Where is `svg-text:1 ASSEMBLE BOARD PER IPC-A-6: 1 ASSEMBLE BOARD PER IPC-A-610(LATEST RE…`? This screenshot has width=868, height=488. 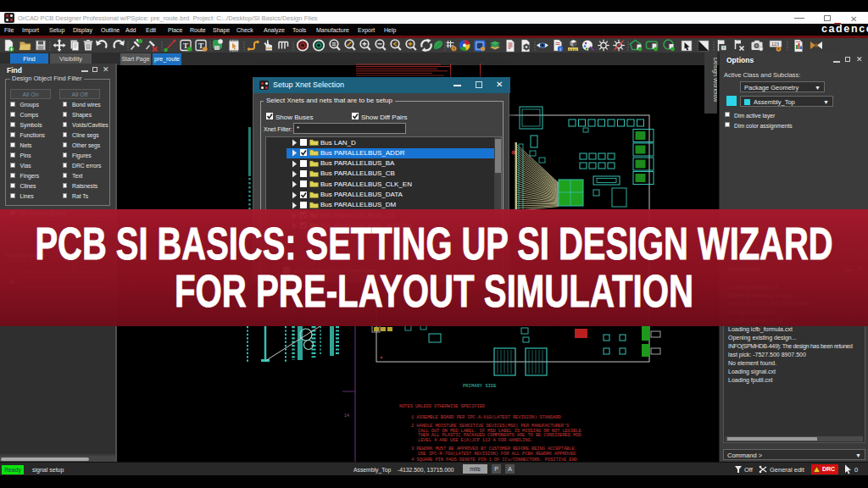 svg-text:1 ASSEMBLE BOARD PER IPC-A-6: 1 ASSEMBLE BOARD PER IPC-A-610(LATEST RE… is located at coordinates (487, 417).